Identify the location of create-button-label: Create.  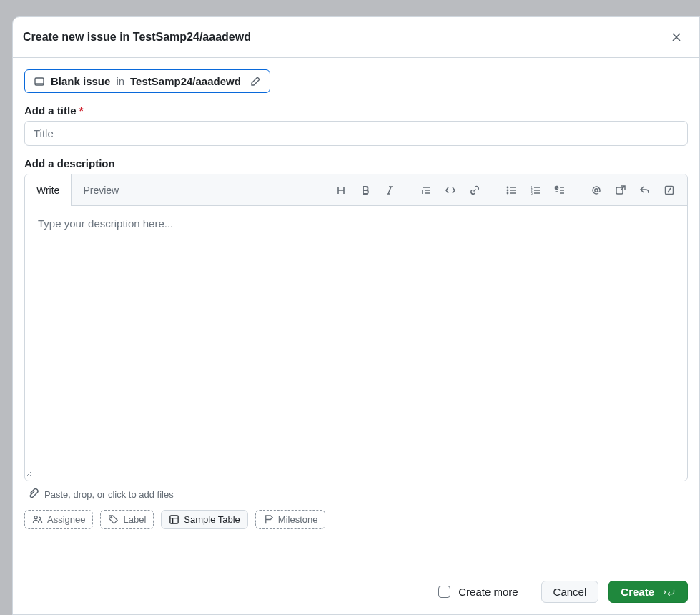
(638, 592).